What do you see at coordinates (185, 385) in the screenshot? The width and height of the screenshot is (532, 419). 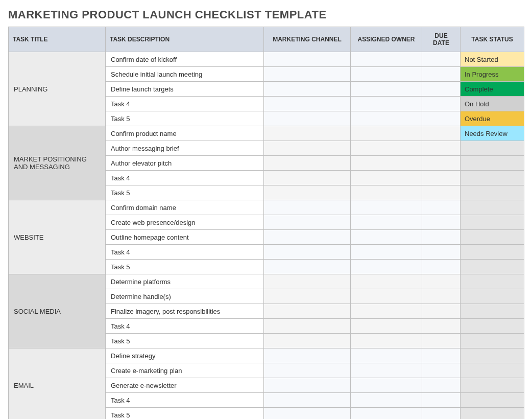 I see `task-description-cell: Generate e-newsletter` at bounding box center [185, 385].